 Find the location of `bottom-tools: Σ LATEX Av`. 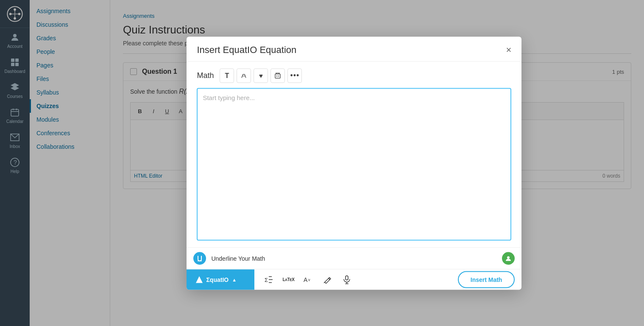

bottom-tools: Σ LATEX Av is located at coordinates (356, 279).